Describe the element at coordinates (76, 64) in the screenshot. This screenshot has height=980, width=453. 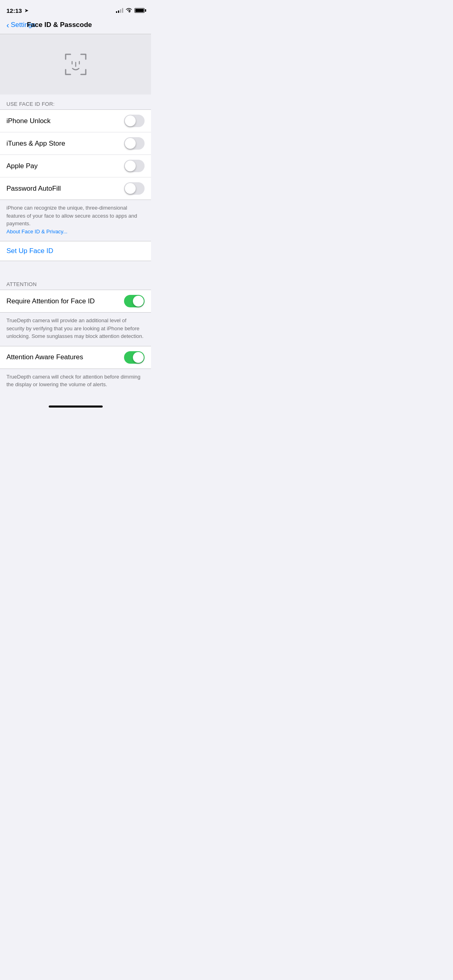
I see `face-id-icon-area` at that location.